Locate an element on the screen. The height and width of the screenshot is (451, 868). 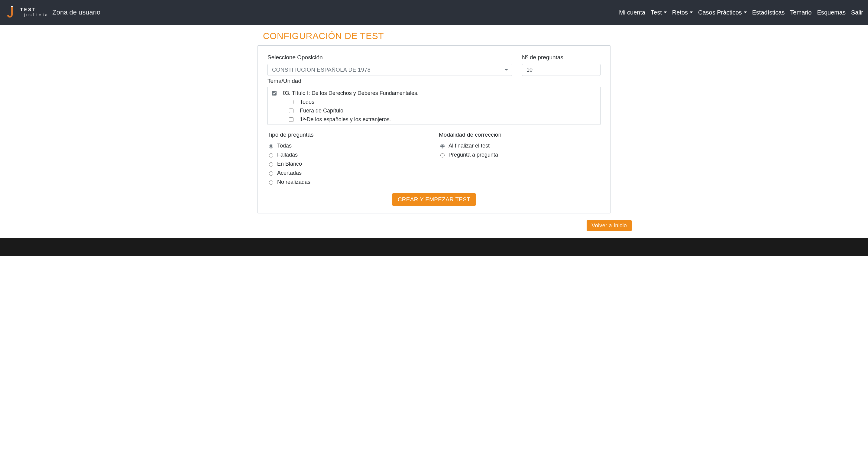
tipo-option: Todas is located at coordinates (348, 146).